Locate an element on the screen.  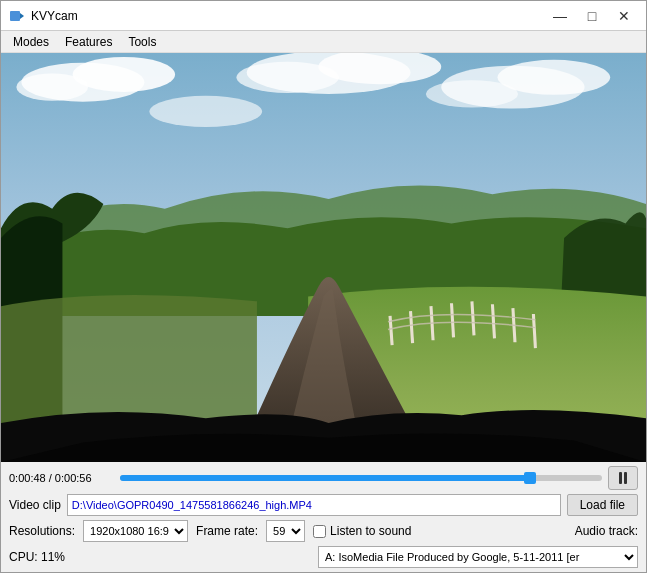
framerate-label: Frame rate: is located at coordinates (227, 531).